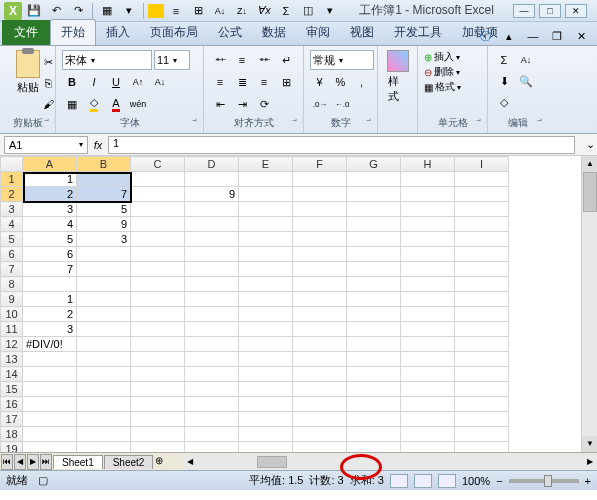 The image size is (597, 500). Describe the element at coordinates (374, 404) in the screenshot. I see `cell-G16` at that location.